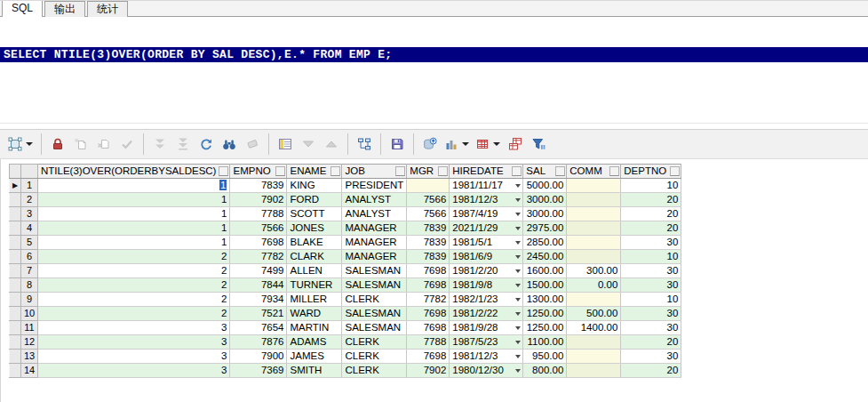 The image size is (868, 402). I want to click on cell-hiredate: 2021/1/29, so click(487, 229).